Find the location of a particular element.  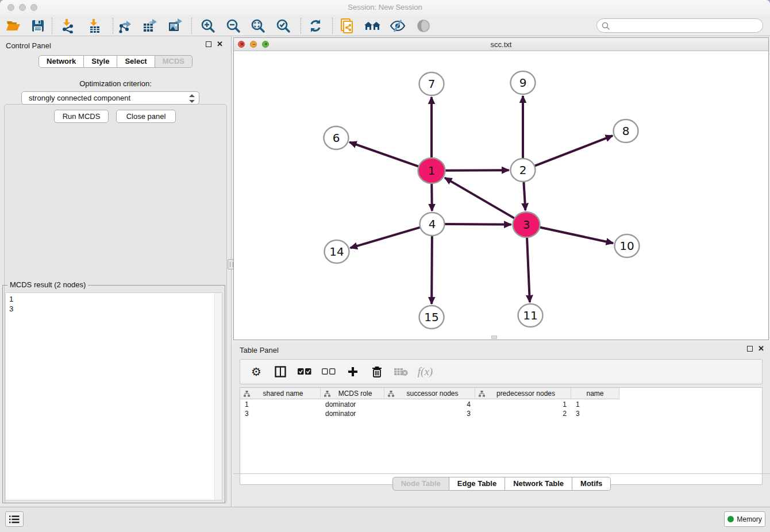

tab-style: Style is located at coordinates (101, 61).